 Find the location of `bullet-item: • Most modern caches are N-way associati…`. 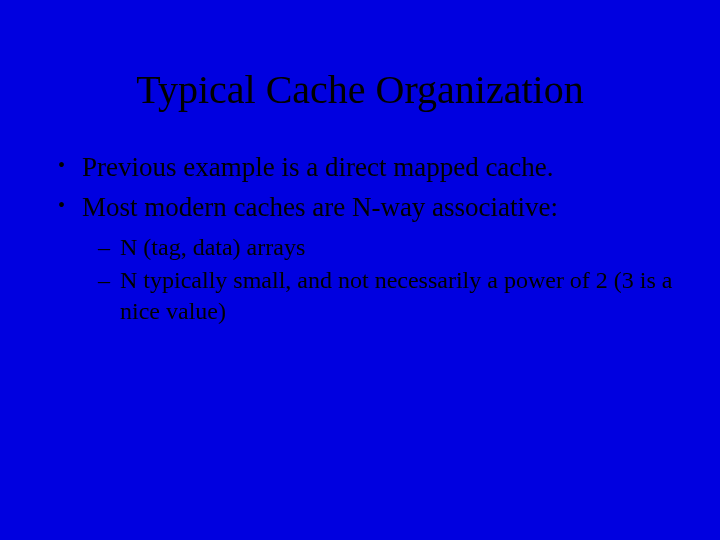

bullet-item: • Most modern caches are N-way associati… is located at coordinates (369, 207).